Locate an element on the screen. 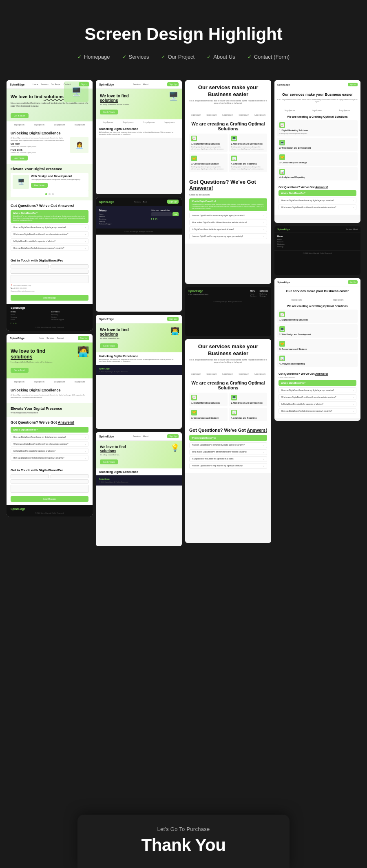  mock-signin-btn-2: Sign Up is located at coordinates (84, 338).